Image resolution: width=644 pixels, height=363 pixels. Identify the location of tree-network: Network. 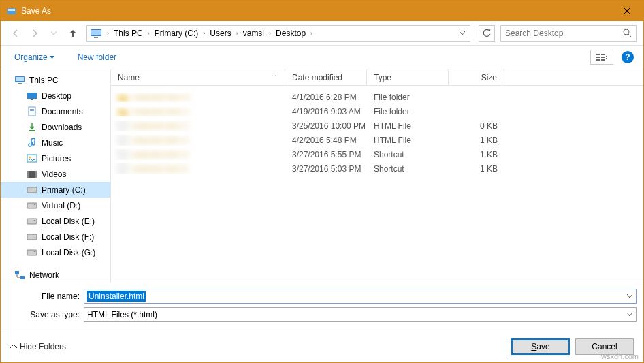
(56, 275).